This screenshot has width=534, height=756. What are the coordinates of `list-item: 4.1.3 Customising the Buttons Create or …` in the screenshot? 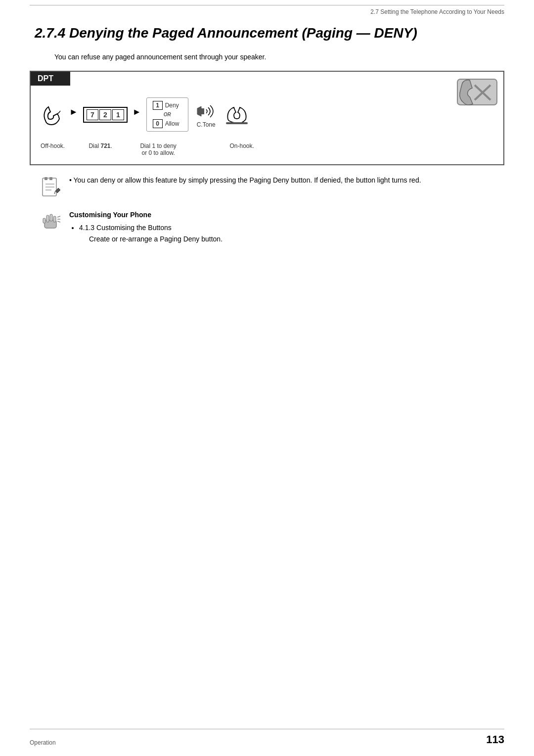 It's located at (151, 234).